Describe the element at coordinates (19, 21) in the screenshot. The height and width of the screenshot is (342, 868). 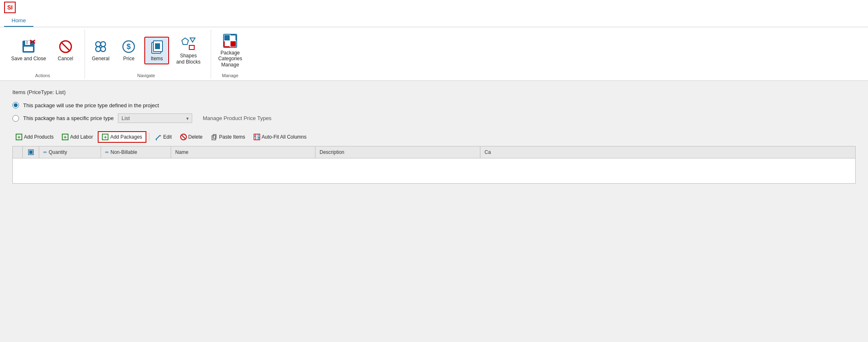
I see `tab-home: Home` at that location.